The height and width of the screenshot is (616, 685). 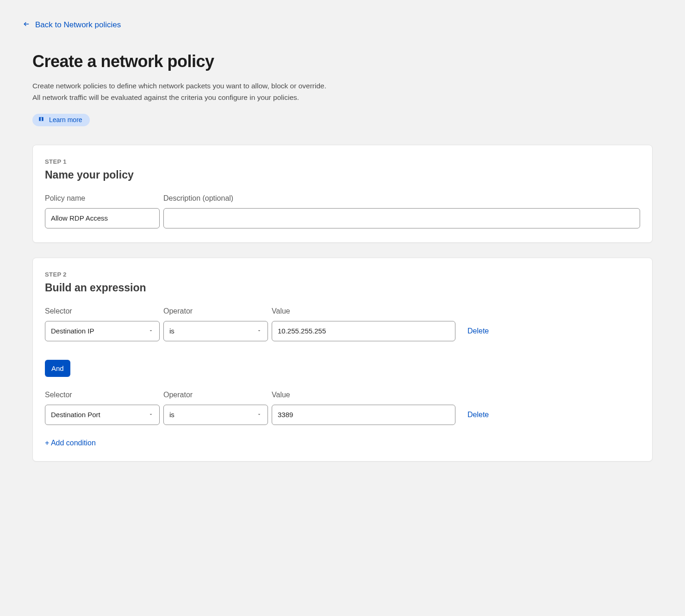 What do you see at coordinates (57, 368) in the screenshot?
I see `and-label: And` at bounding box center [57, 368].